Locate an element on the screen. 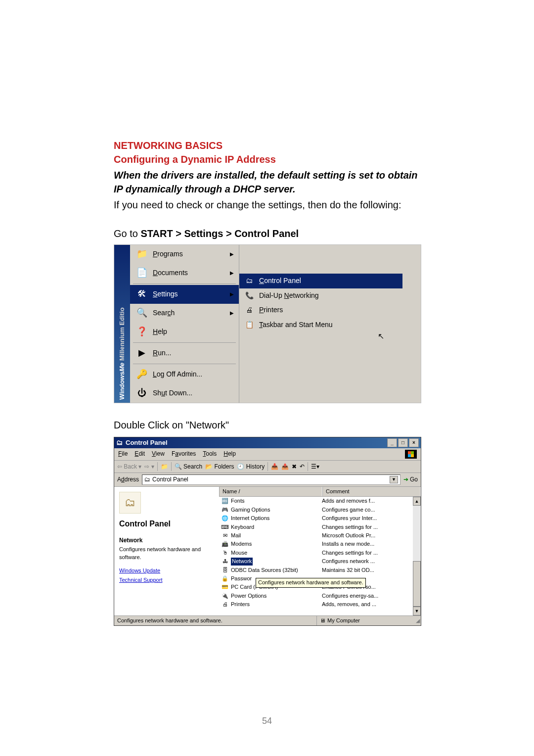  forward-button: ⇨ ▾ is located at coordinates (149, 467).